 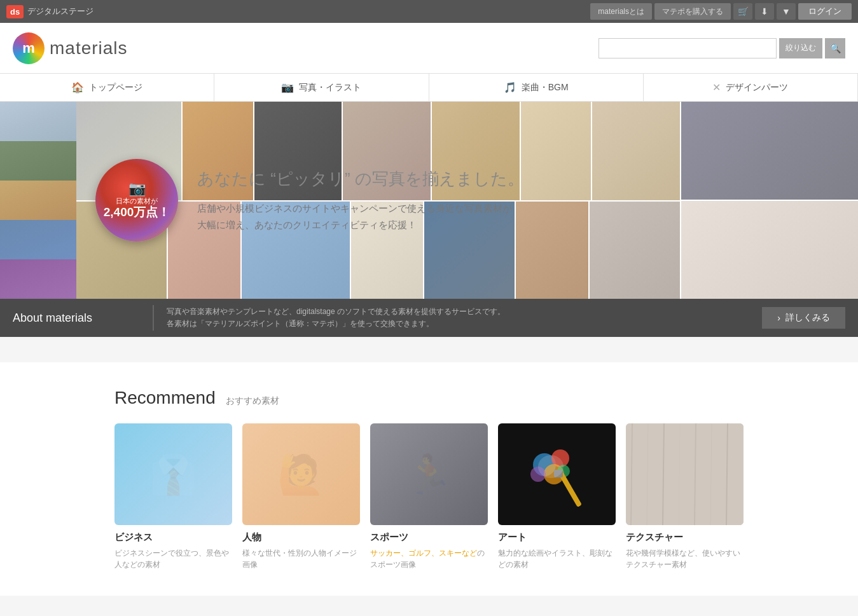 What do you see at coordinates (801, 48) in the screenshot?
I see `filter-button: 絞り込む` at bounding box center [801, 48].